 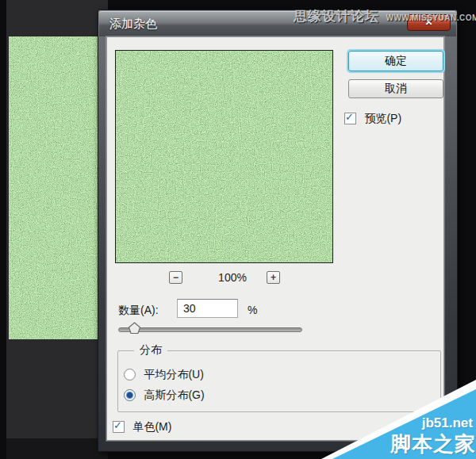 I want to click on watermark-site-url: WWW.MISSYUAN.COM, so click(x=431, y=17).